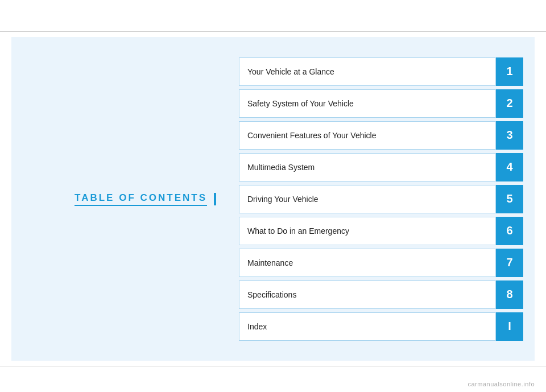 Image resolution: width=546 pixels, height=392 pixels. Describe the element at coordinates (273, 32) in the screenshot. I see `top-divider` at that location.